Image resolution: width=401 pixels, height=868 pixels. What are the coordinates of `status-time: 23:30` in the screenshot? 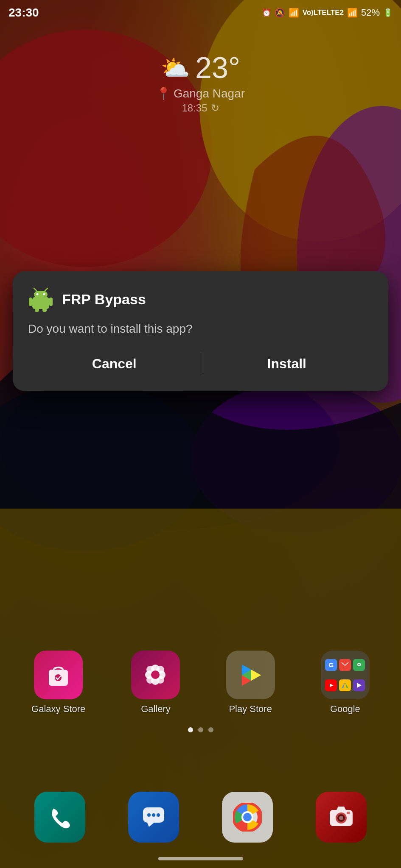 It's located at (24, 13).